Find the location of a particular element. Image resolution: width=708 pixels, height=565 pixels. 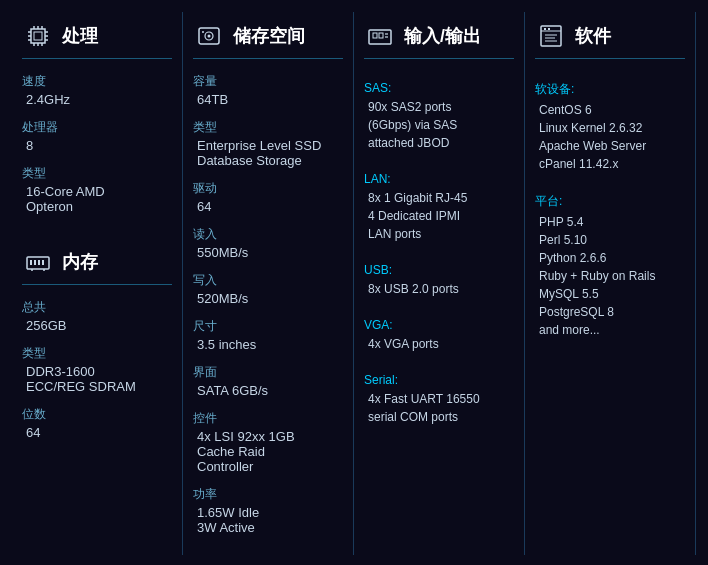

software-os-value: CentOS 6Linux Kernel 2.6.32Apache Web Se… is located at coordinates (610, 137).